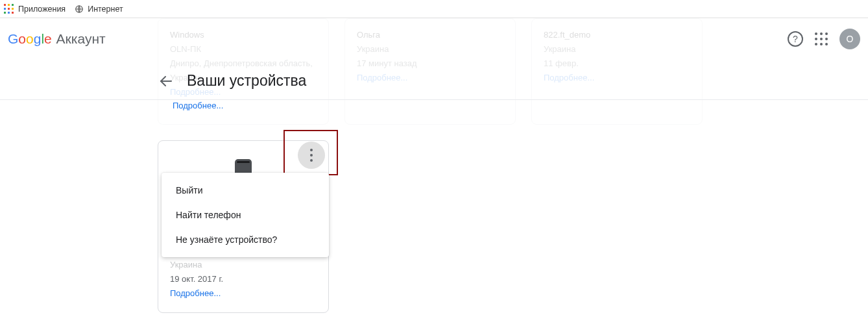  I want to click on product-name: Аккаунт, so click(81, 39).